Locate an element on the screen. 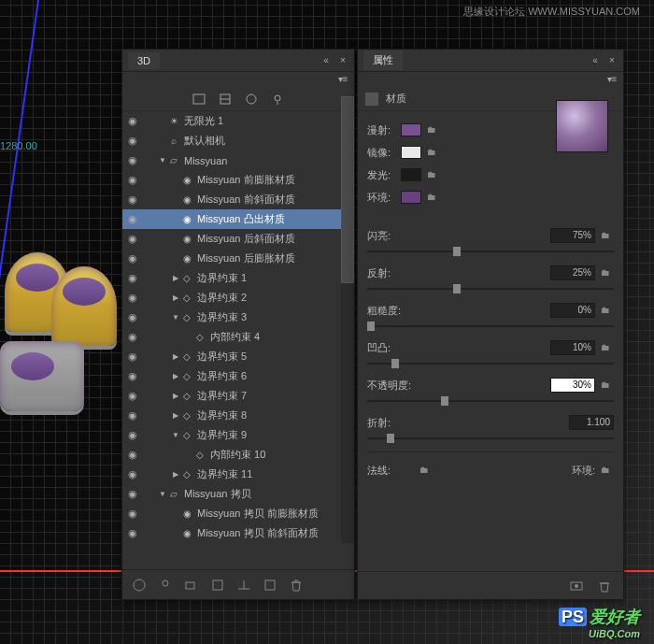 The width and height of the screenshot is (654, 644). slider-value: 0% is located at coordinates (573, 310).